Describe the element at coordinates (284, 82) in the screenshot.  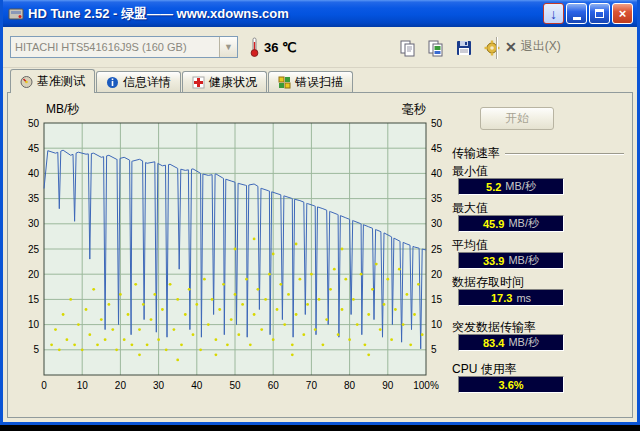
I see `scan-blocks-icon` at that location.